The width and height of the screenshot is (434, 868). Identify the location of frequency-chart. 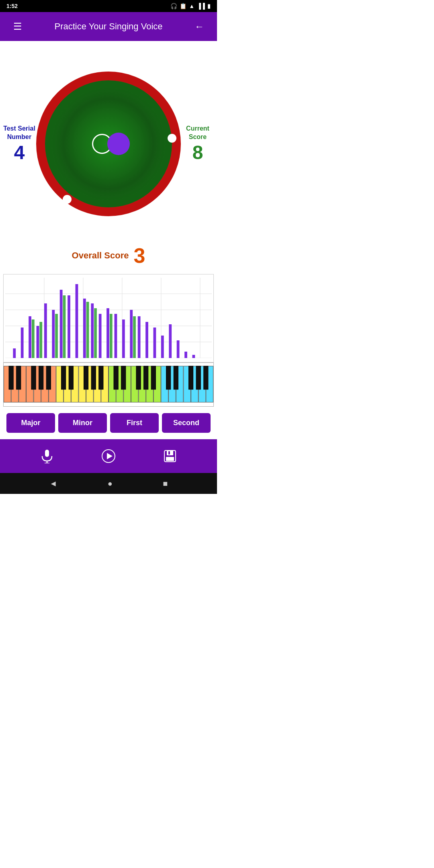
(108, 318).